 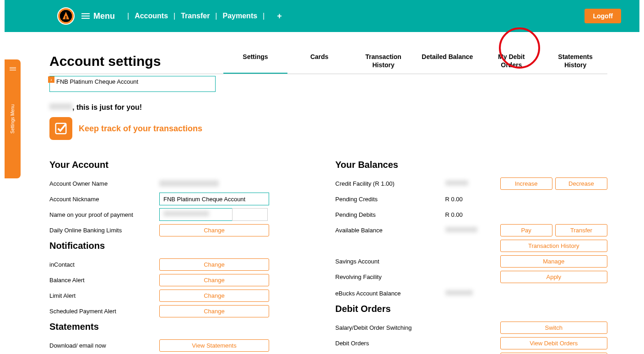 I want to click on your-account-heading: Your Account, so click(x=186, y=165).